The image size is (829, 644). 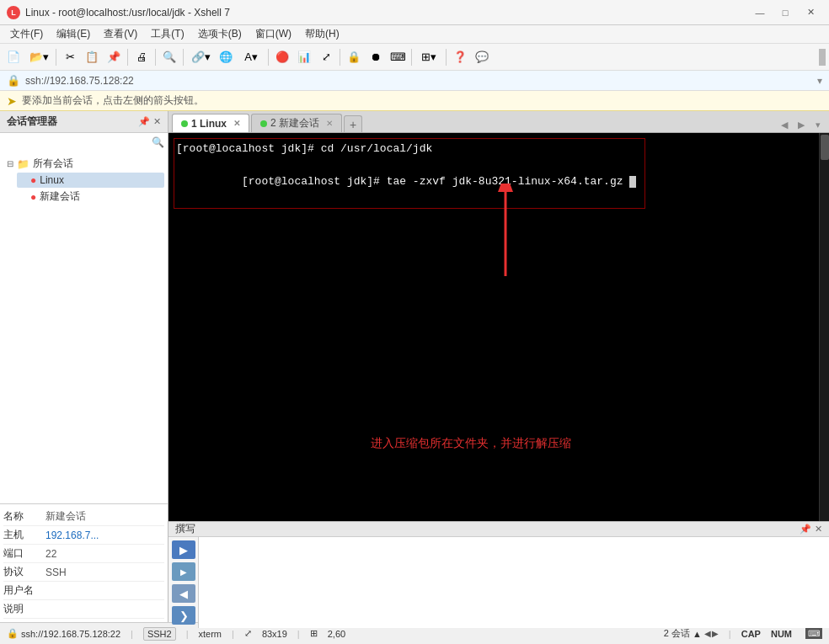 What do you see at coordinates (60, 197) in the screenshot?
I see `new-session-label: 新建会话` at bounding box center [60, 197].